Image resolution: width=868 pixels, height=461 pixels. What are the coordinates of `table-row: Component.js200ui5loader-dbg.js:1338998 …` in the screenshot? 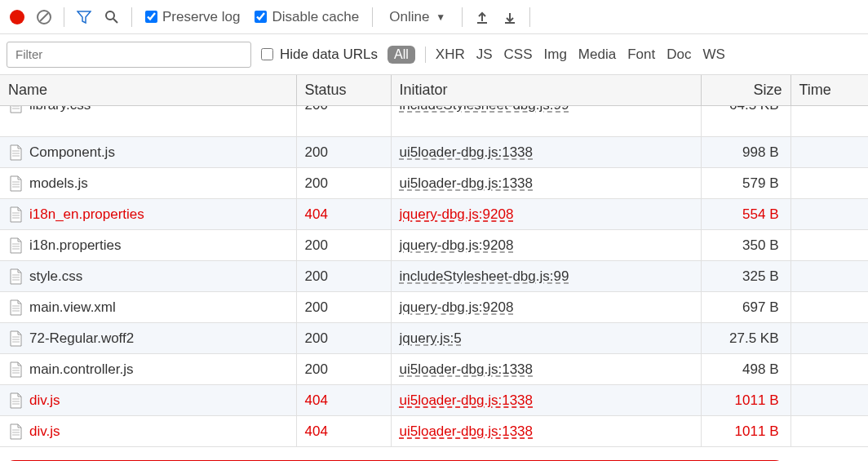 It's located at (434, 153).